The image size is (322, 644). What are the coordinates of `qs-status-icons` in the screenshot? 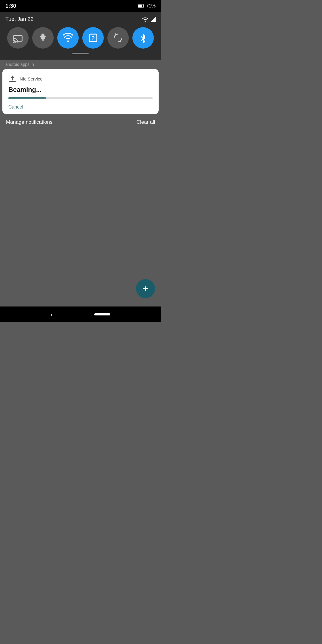 It's located at (149, 19).